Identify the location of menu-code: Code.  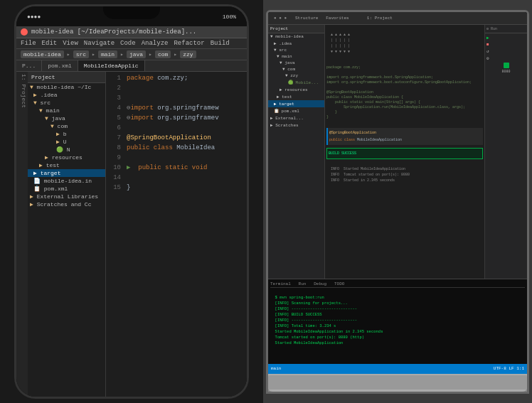
(128, 43).